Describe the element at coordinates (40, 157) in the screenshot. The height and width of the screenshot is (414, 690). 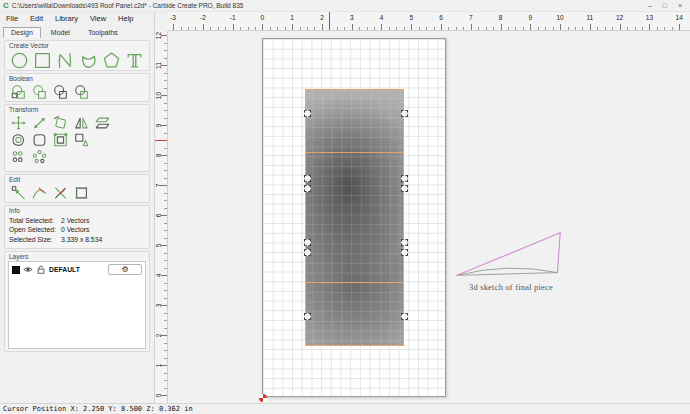
I see `circular-array-icon` at that location.